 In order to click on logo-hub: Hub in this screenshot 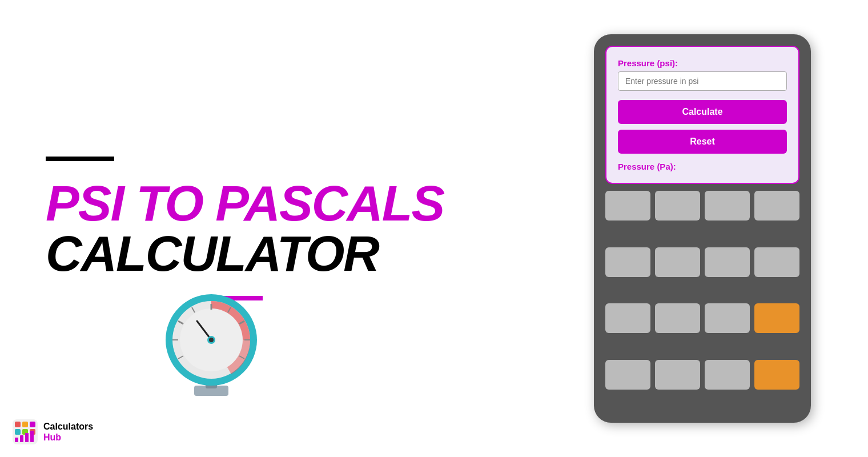, I will do `click(69, 438)`.